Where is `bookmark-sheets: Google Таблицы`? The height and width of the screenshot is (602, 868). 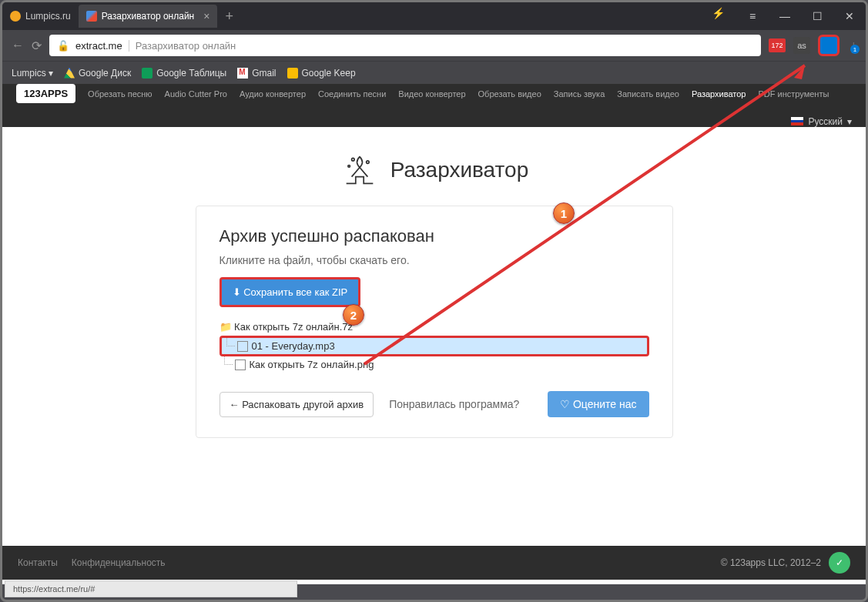 bookmark-sheets: Google Таблицы is located at coordinates (184, 73).